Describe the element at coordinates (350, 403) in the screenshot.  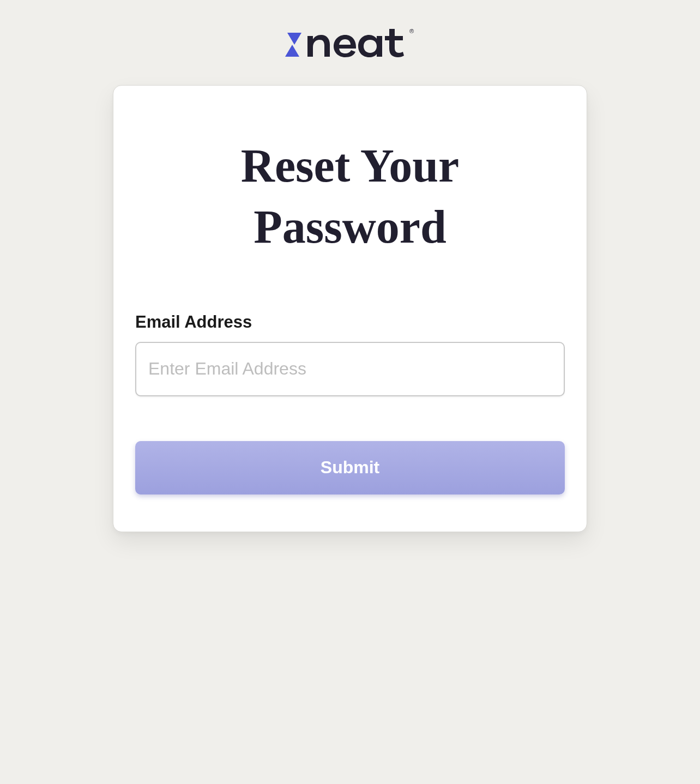
I see `email-field-group: Email Address Submit` at that location.